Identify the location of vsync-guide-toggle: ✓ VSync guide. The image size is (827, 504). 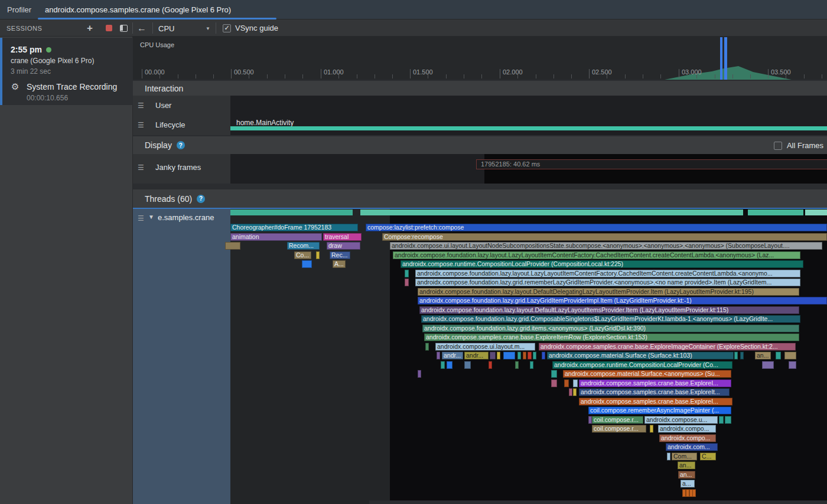
(250, 28).